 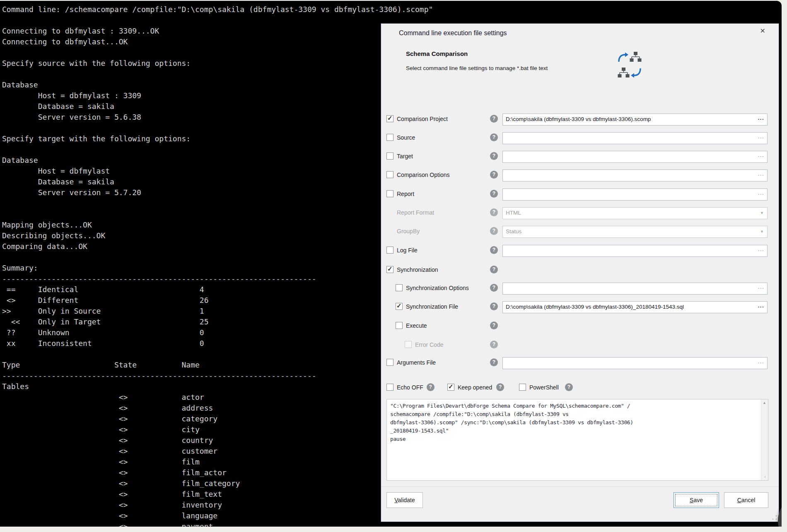 I want to click on report-label: Report, so click(x=406, y=194).